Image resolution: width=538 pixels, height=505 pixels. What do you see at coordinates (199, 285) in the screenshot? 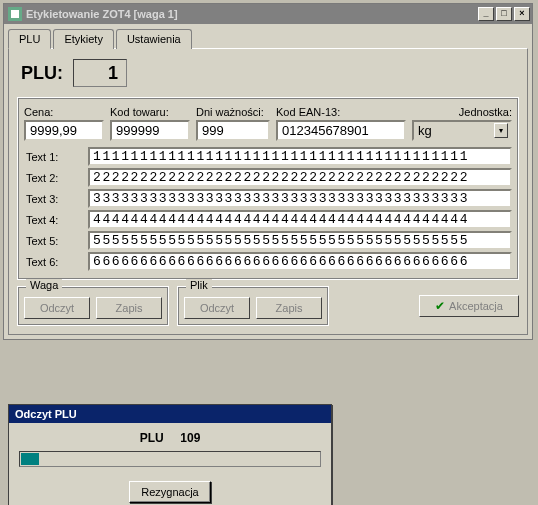
I see `plik-legend: Plik` at bounding box center [199, 285].